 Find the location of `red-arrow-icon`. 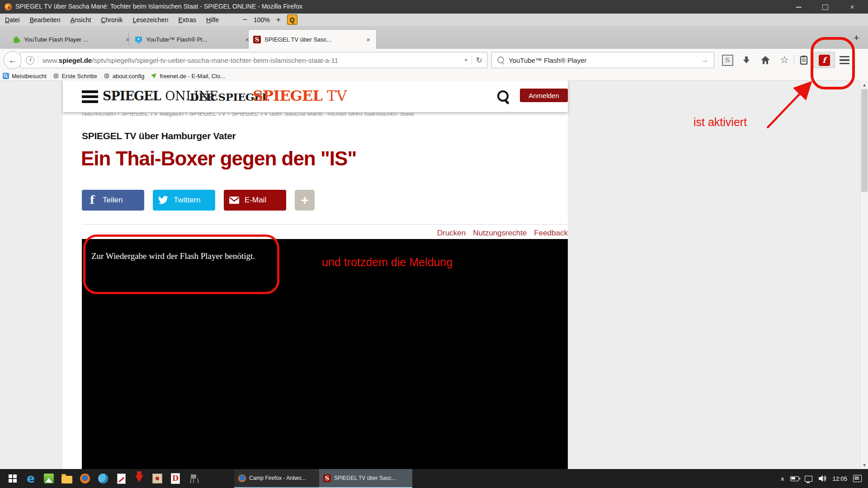

red-arrow-icon is located at coordinates (139, 479).